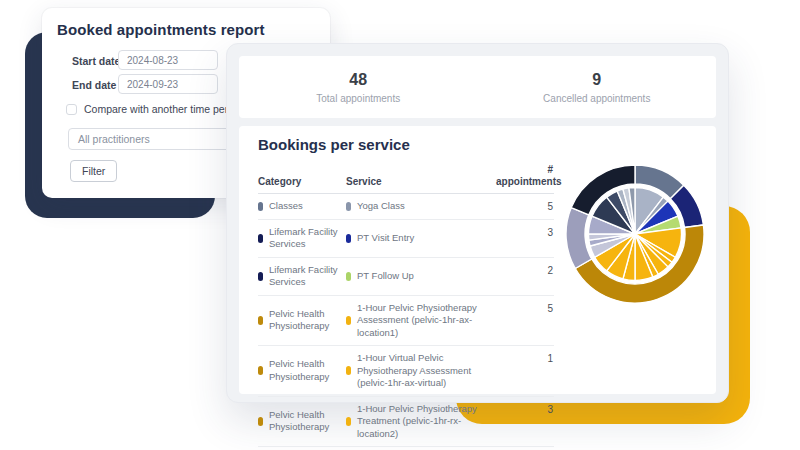 This screenshot has width=800, height=450. What do you see at coordinates (421, 371) in the screenshot?
I see `service-cell: 1-Hour Virtual Pelvic Physiotherapy Asse…` at bounding box center [421, 371].